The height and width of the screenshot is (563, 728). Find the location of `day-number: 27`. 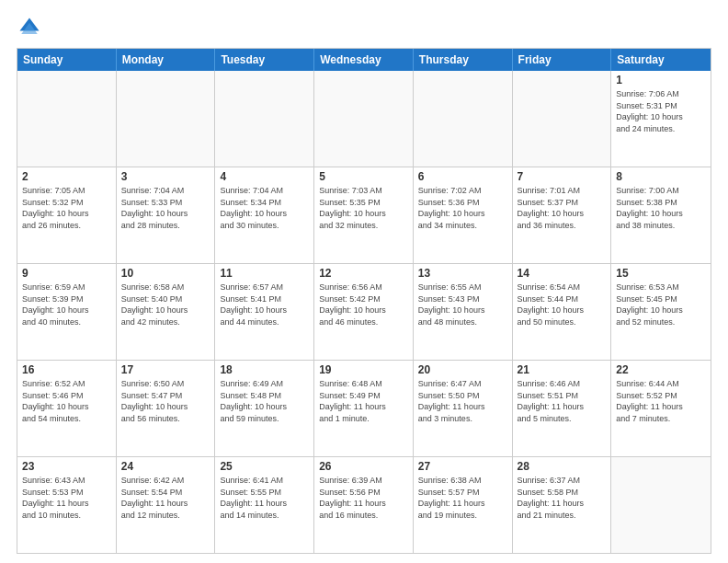

day-number: 27 is located at coordinates (463, 466).